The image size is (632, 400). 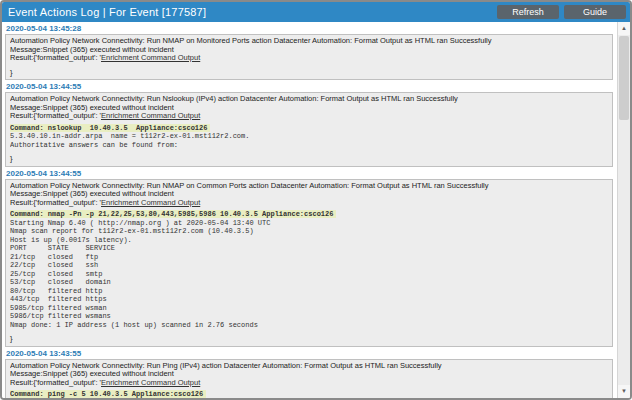 I want to click on command-line: Command: nslookup 10.40.3.5 Appliance:cs…, so click(x=110, y=128).